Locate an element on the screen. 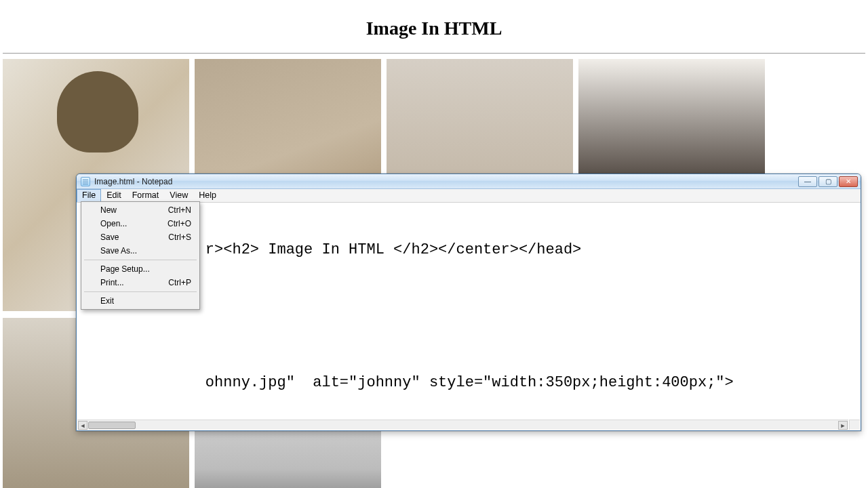 The image size is (868, 488). menu-item-label: Save is located at coordinates (110, 237).